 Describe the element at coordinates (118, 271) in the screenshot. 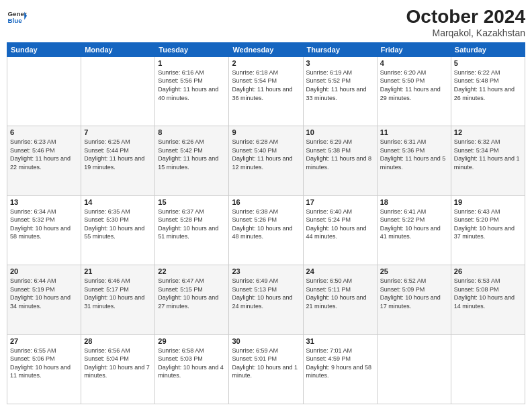

I see `day-number: 21` at that location.